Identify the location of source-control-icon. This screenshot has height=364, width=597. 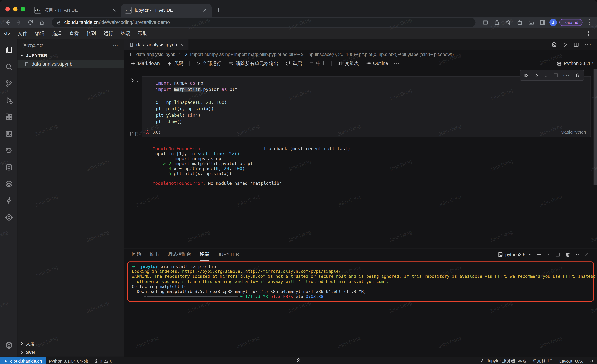
(9, 83).